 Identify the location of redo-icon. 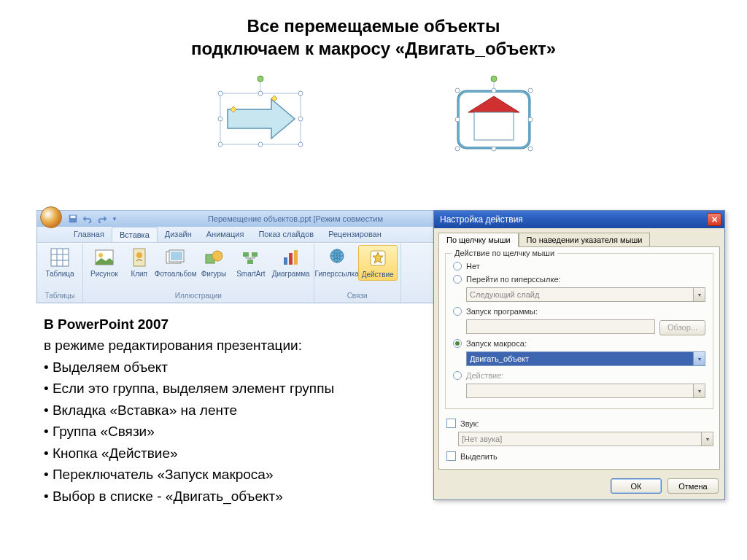
(102, 219).